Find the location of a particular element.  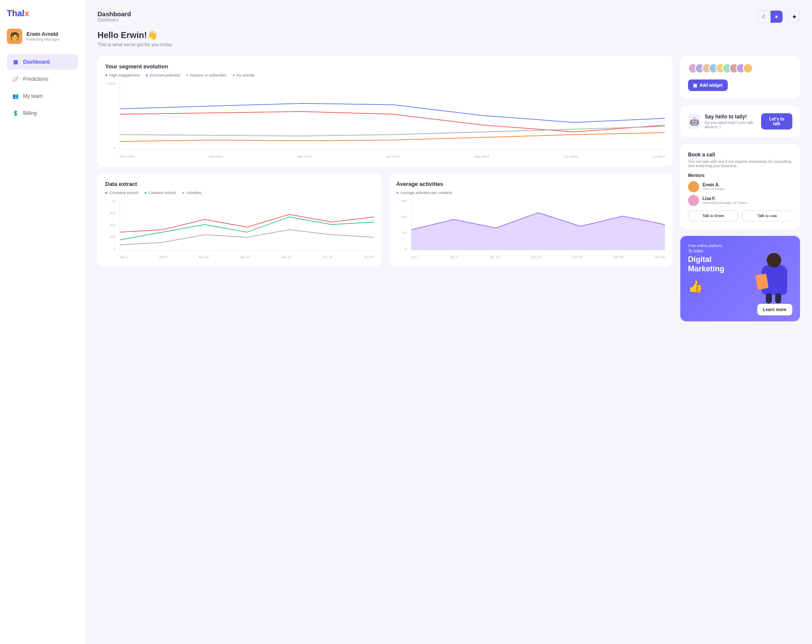

mentor-row: Lisa F. Marketing Manager of Thalox is located at coordinates (740, 200).